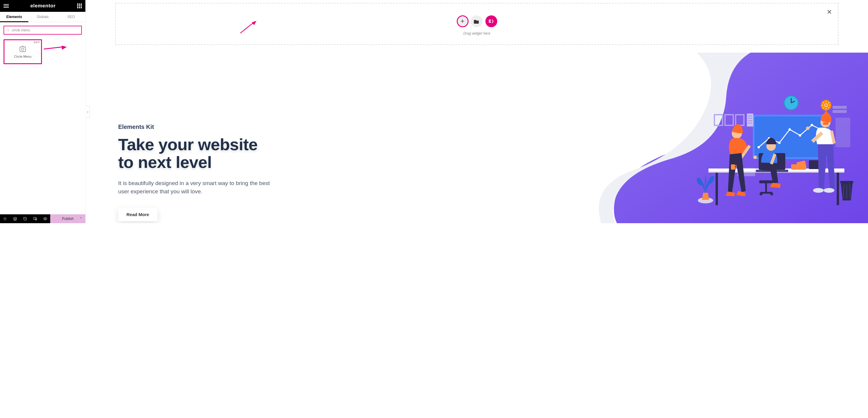 This screenshot has width=868, height=418. I want to click on menu-icon, so click(6, 6).